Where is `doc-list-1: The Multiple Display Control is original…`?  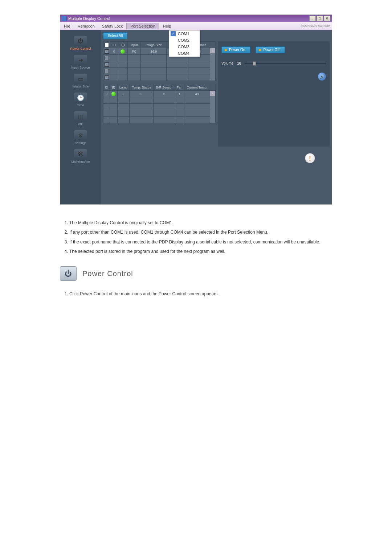
doc-list-1: The Multiple Display Control is original… is located at coordinates (196, 237).